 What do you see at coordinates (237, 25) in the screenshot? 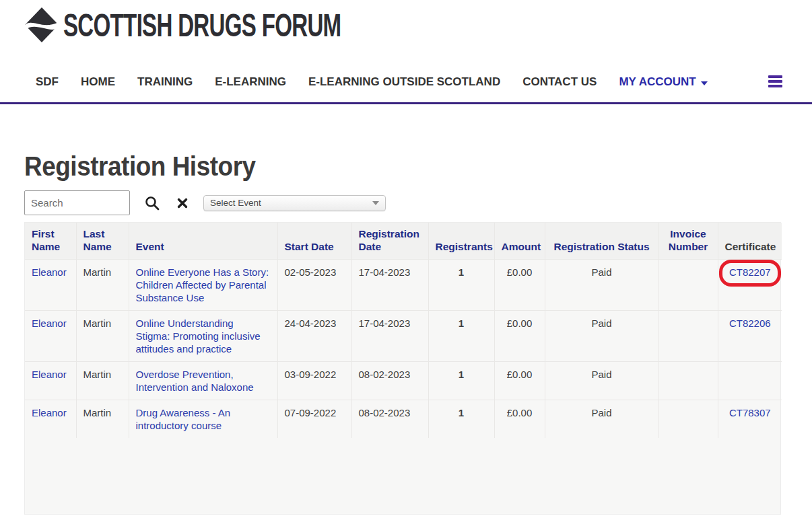
I see `brand-logo: SCOTTISH DRUGS FORUM` at bounding box center [237, 25].